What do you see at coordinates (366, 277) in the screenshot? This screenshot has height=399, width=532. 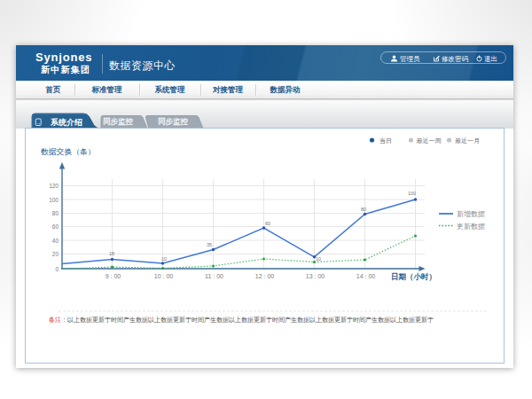 I see `svg-text: 14 : 00` at bounding box center [366, 277].